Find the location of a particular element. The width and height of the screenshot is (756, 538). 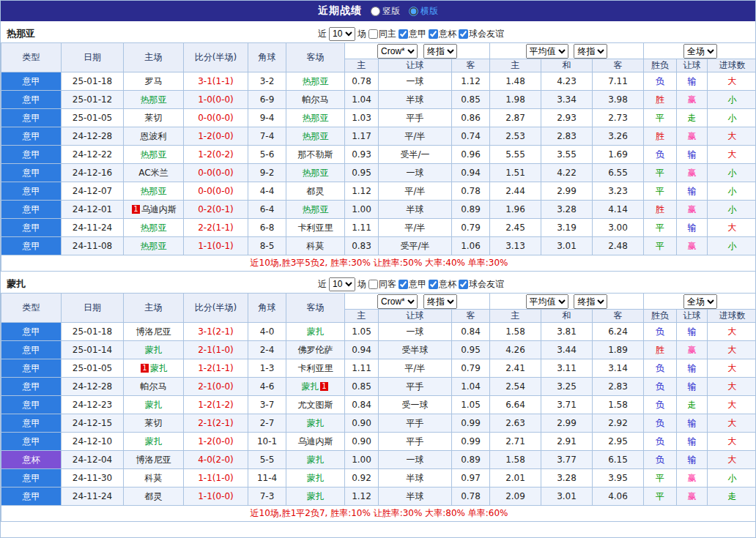

layout-horizontal-radio is located at coordinates (413, 12).